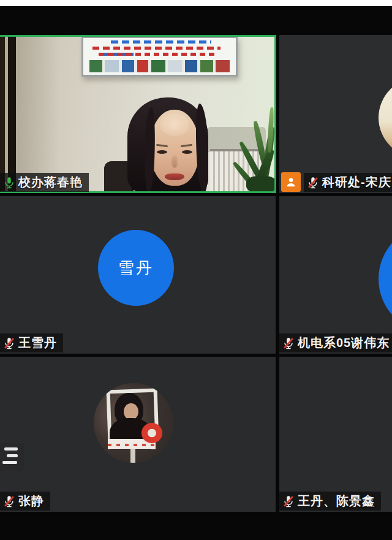 This screenshot has width=392, height=540. I want to click on scene-door-frame, so click(8, 114).